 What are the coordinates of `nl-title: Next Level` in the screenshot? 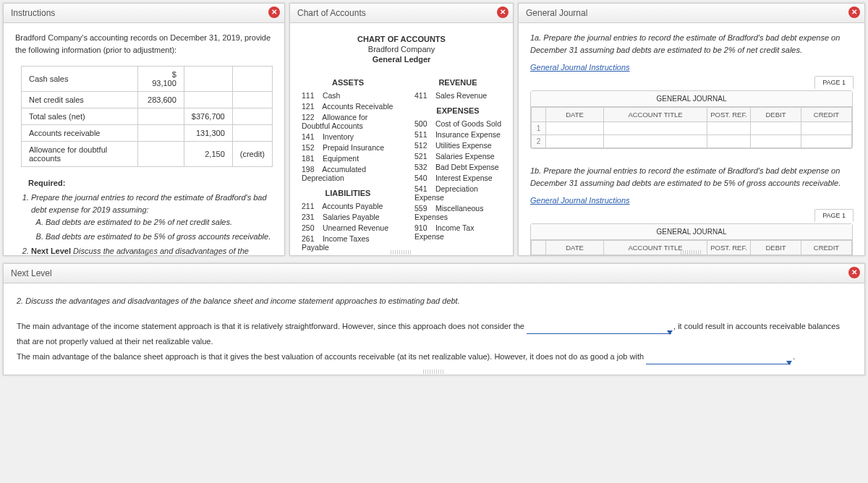 It's located at (32, 273).